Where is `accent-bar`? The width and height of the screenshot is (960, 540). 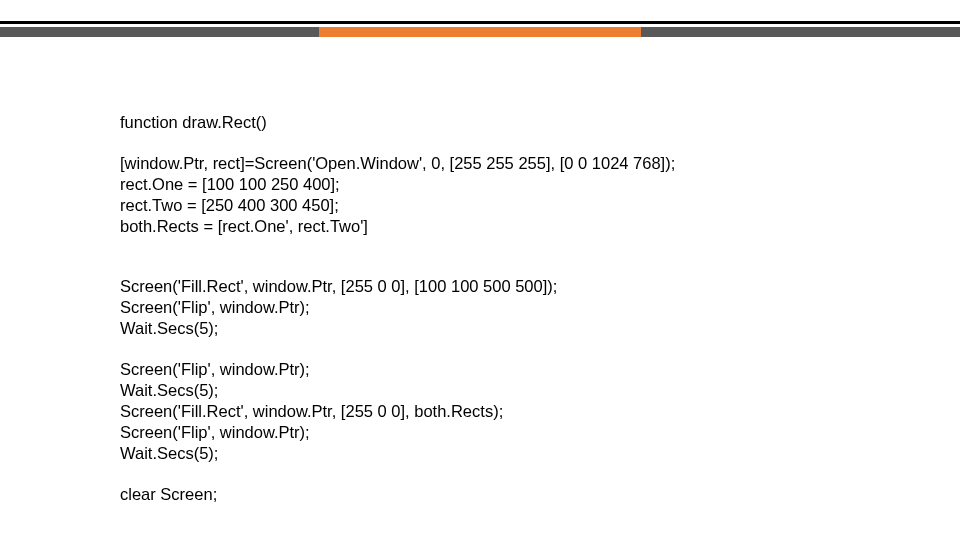
accent-bar is located at coordinates (480, 32).